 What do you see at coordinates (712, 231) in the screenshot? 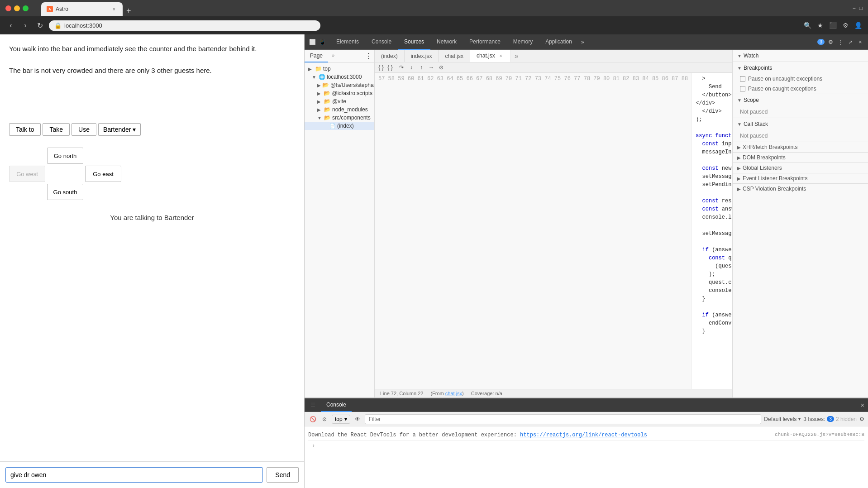
I see `code-content: > Send </button> </div> </div> ); async …` at bounding box center [712, 231].